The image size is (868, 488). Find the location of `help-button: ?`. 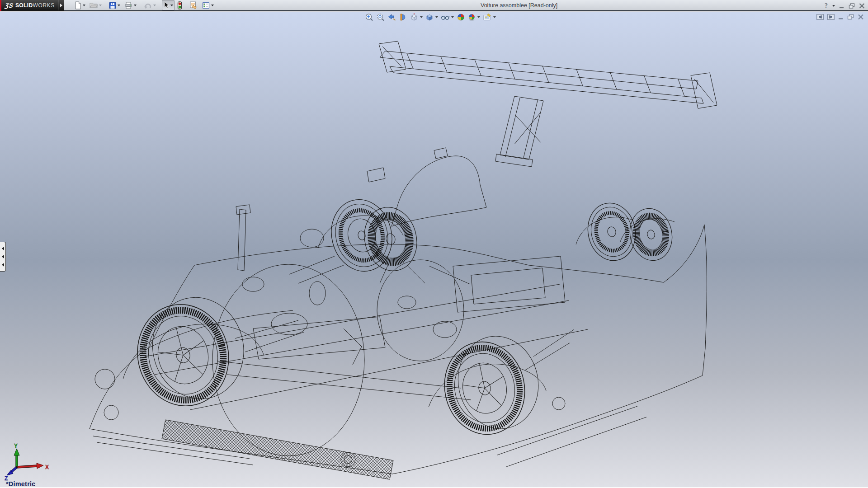

help-button: ? is located at coordinates (826, 6).